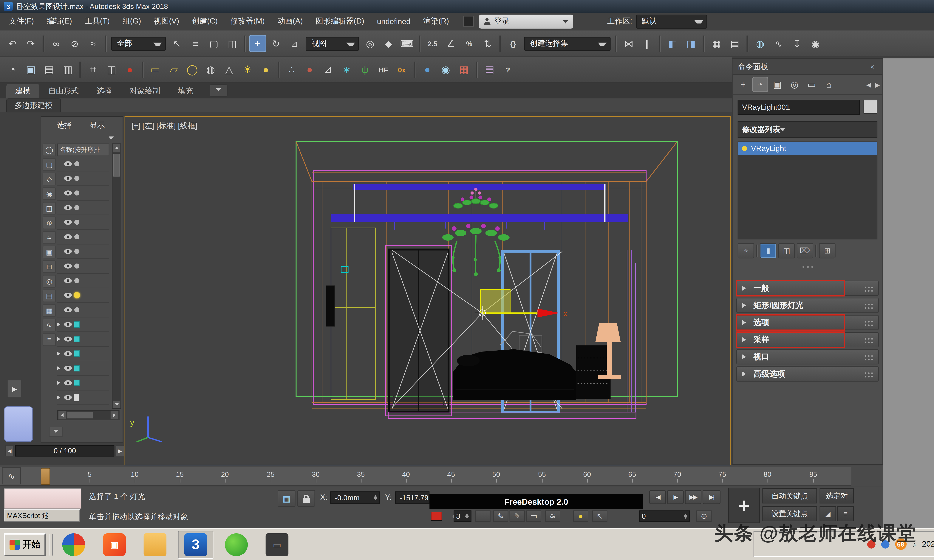  Describe the element at coordinates (294, 44) in the screenshot. I see `select-and-scale-icon: ⊿` at that location.